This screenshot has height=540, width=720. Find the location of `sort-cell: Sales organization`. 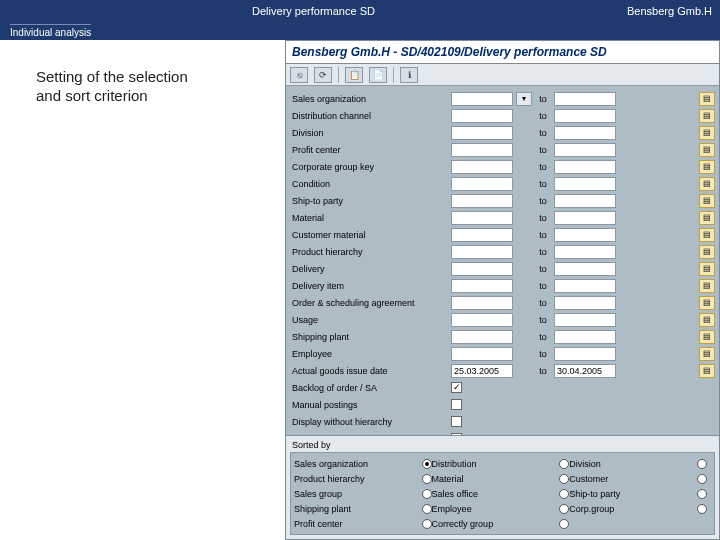

sort-cell: Sales organization is located at coordinates (363, 464).